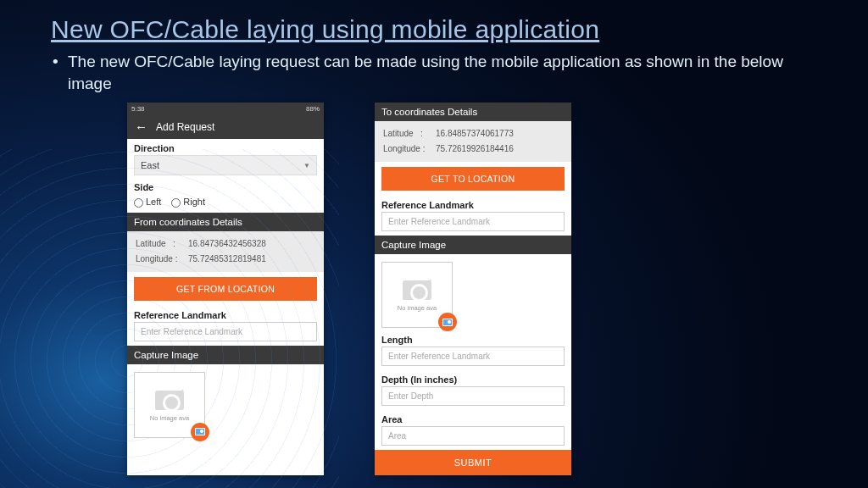 The height and width of the screenshot is (488, 868). Describe the element at coordinates (473, 356) in the screenshot. I see `length-input: Enter Reference Landmark` at that location.